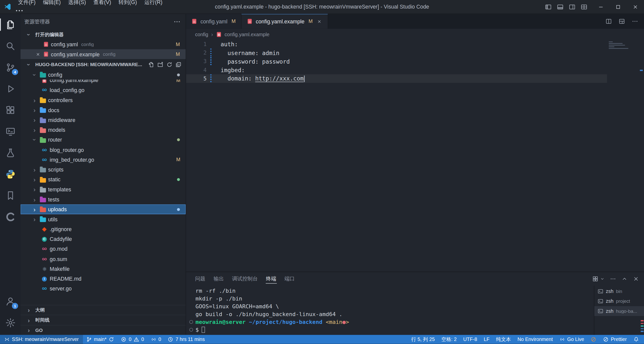  I want to click on activity-source-control: 4, so click(10, 67).